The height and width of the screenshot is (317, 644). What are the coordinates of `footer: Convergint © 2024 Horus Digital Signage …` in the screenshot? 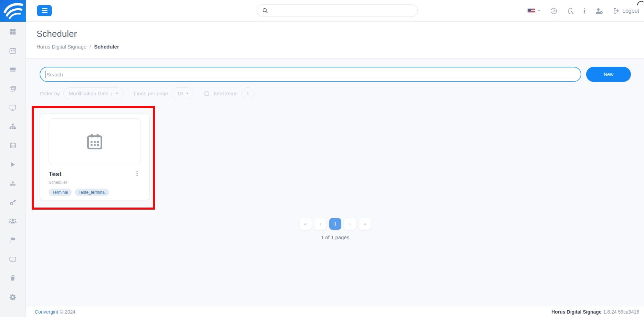 It's located at (335, 311).